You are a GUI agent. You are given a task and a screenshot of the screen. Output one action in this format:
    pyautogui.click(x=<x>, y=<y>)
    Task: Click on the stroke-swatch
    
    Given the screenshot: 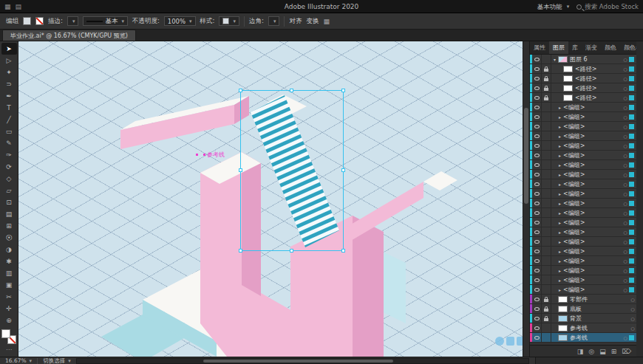 What is the action you would take?
    pyautogui.click(x=40, y=21)
    